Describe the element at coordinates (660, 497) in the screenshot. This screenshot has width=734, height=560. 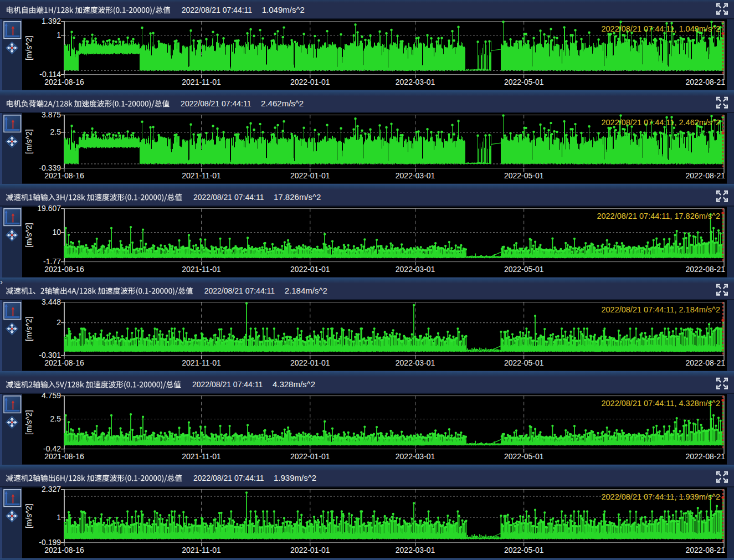
I see `svg-text:2022/08/21 07:44:11, 1.939m/s^: 2022/08/21 07:44:11, 1.939m/s^2` at that location.